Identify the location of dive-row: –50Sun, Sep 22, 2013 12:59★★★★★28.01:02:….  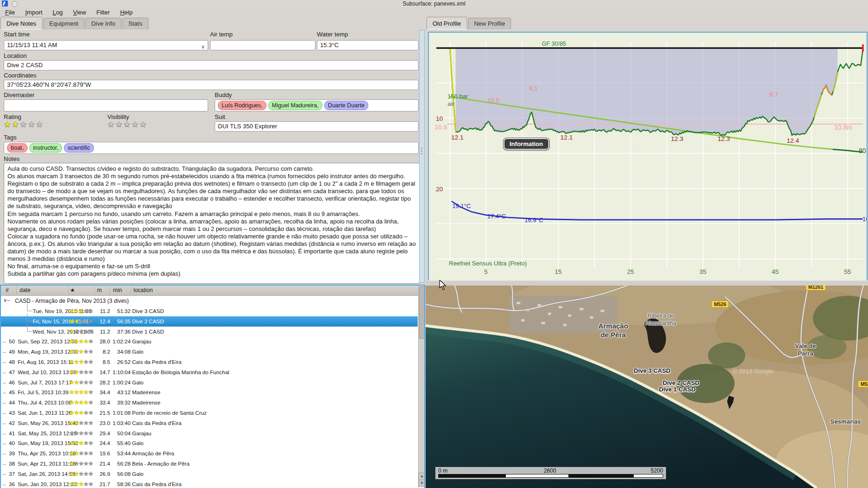
(209, 342).